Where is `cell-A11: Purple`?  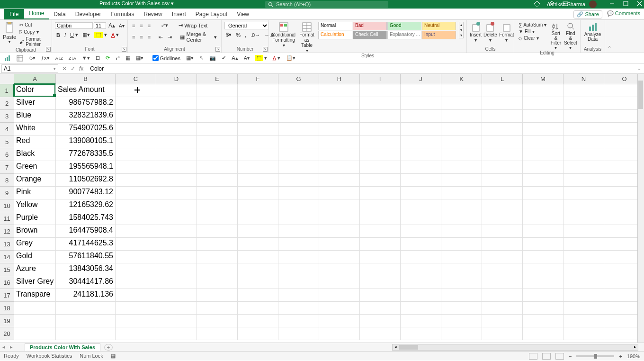 cell-A11: Purple is located at coordinates (35, 219).